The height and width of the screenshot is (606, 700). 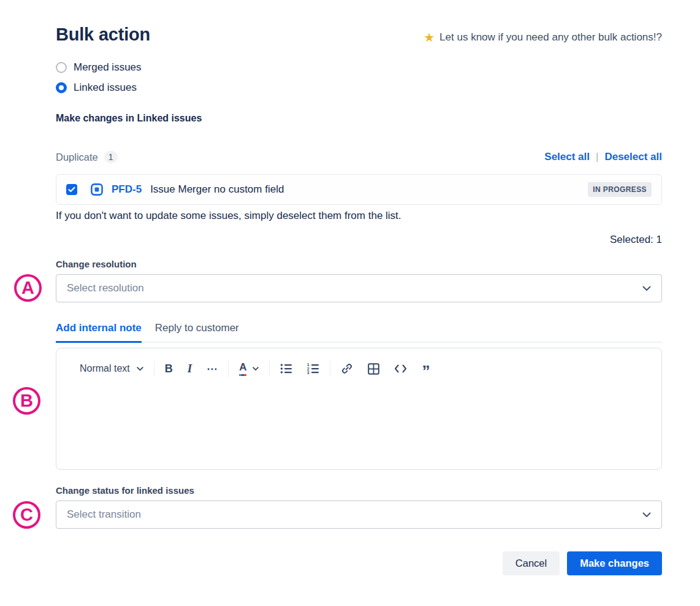 What do you see at coordinates (28, 288) in the screenshot?
I see `annotation-circle-a: A` at bounding box center [28, 288].